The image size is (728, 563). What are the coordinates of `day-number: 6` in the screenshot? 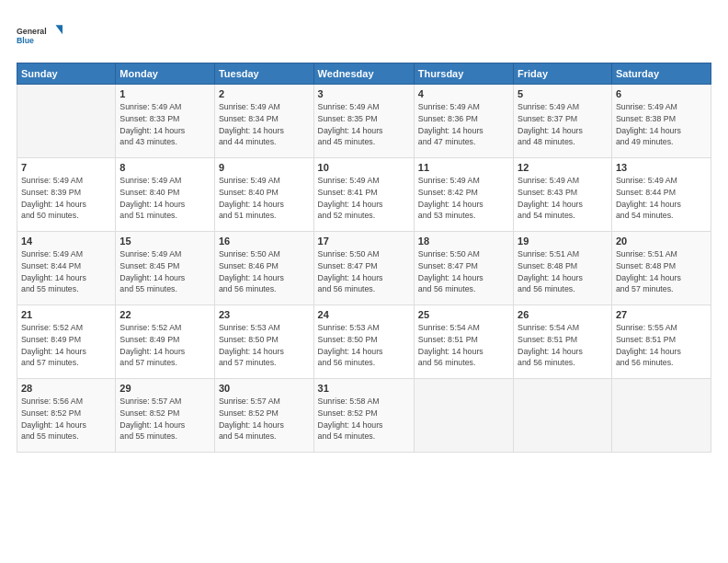 It's located at (662, 94).